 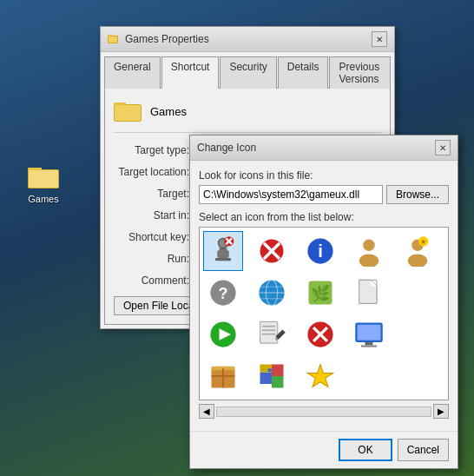 I want to click on tab-bar: General Shortcut Security Details Previo…, so click(x=247, y=69).